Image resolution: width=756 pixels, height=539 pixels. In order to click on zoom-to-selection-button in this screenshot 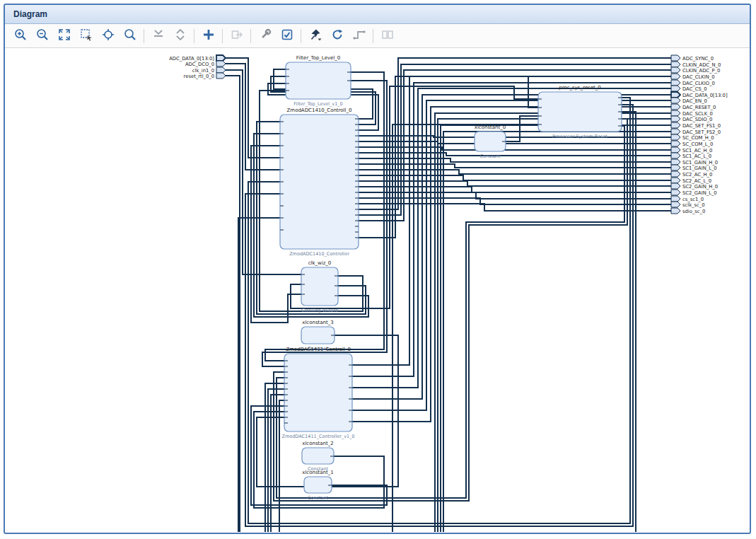, I will do `click(86, 35)`.